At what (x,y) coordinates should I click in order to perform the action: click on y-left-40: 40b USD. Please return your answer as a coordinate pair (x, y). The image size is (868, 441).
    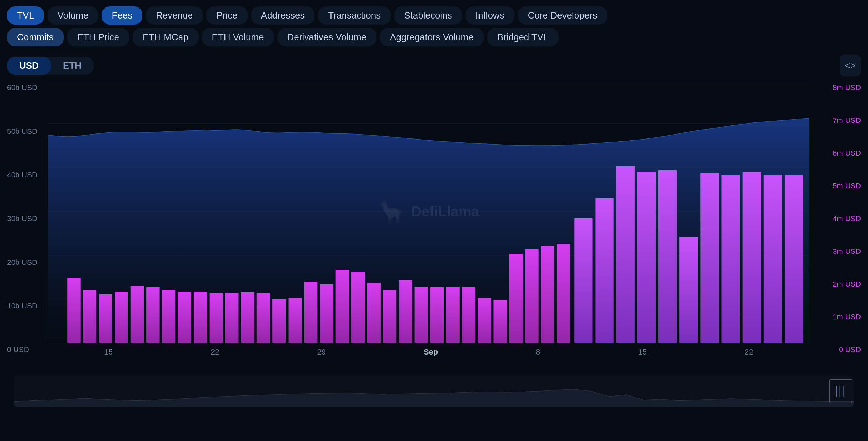
    Looking at the image, I should click on (27, 175).